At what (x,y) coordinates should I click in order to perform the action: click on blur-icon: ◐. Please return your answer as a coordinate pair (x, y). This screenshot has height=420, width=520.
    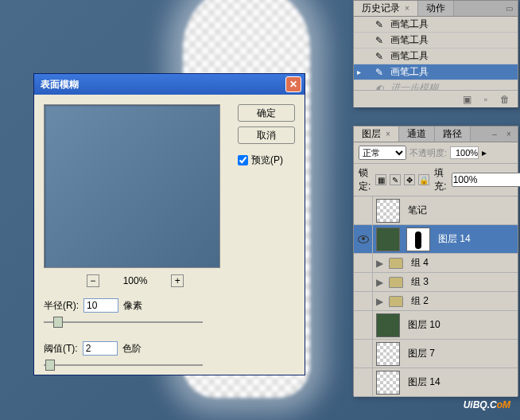
    Looking at the image, I should click on (379, 86).